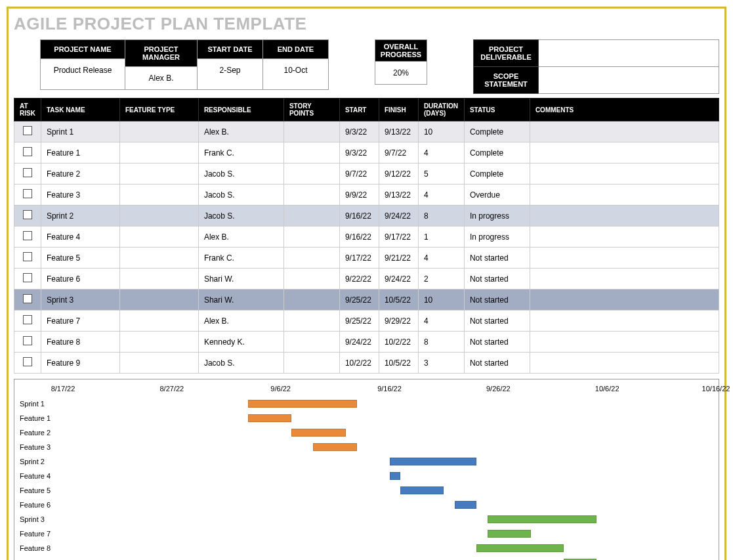 The width and height of the screenshot is (733, 560). I want to click on cell-start: 9/22/22, so click(359, 279).